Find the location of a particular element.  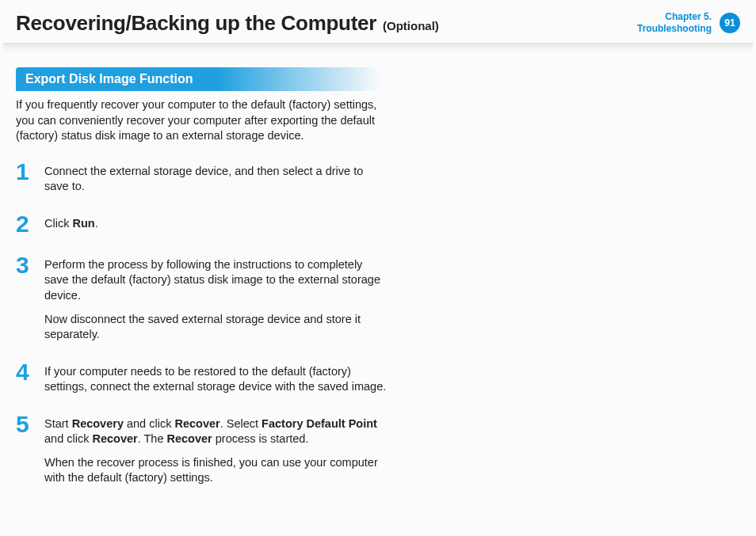

step-paragraph: When the recover process is finished, yo… is located at coordinates (216, 470).